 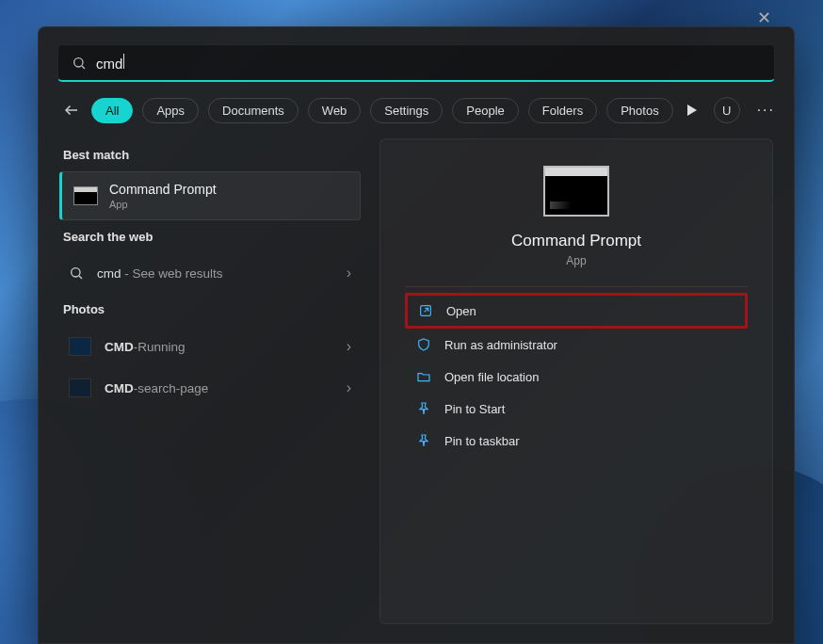 What do you see at coordinates (639, 111) in the screenshot?
I see `filter-tab-photos: Photos` at bounding box center [639, 111].